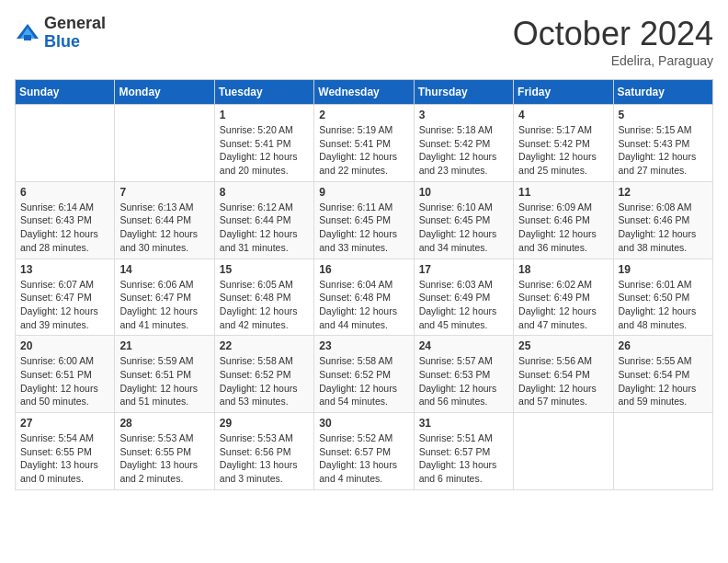 The height and width of the screenshot is (563, 728). I want to click on calendar-cell: 10Sunrise: 6:10 AMSunset: 6:45 PMDayligh…, so click(463, 220).